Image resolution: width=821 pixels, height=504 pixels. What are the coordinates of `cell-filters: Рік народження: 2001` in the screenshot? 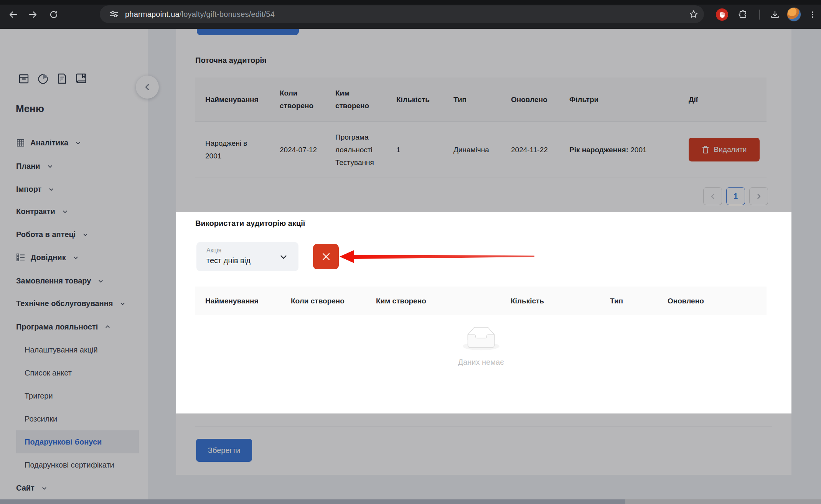 It's located at (619, 150).